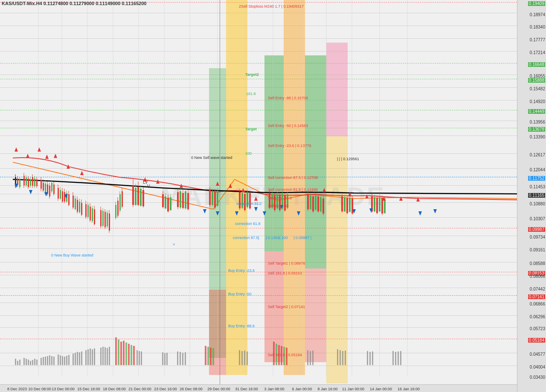 The width and height of the screenshot is (546, 392). Describe the element at coordinates (288, 98) in the screenshot. I see `sell-entry-88: Sell Entry -88 | 0.15709` at that location.